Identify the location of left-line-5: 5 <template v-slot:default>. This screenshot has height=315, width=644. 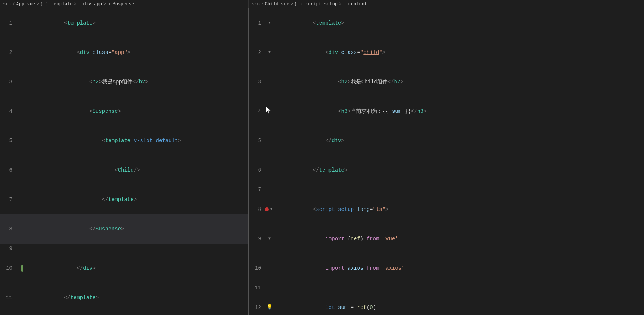
(124, 141).